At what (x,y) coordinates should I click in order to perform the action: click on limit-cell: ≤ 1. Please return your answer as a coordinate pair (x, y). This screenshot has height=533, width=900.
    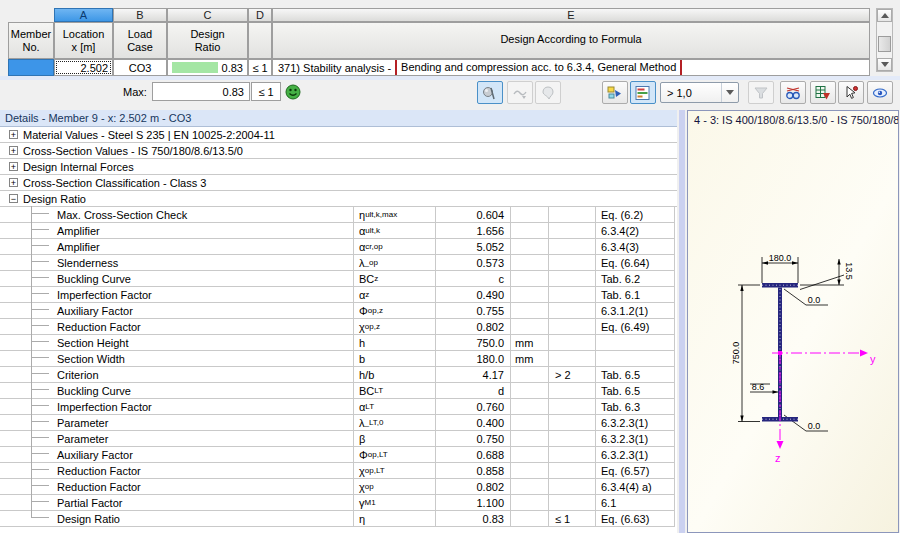
    Looking at the image, I should click on (260, 68).